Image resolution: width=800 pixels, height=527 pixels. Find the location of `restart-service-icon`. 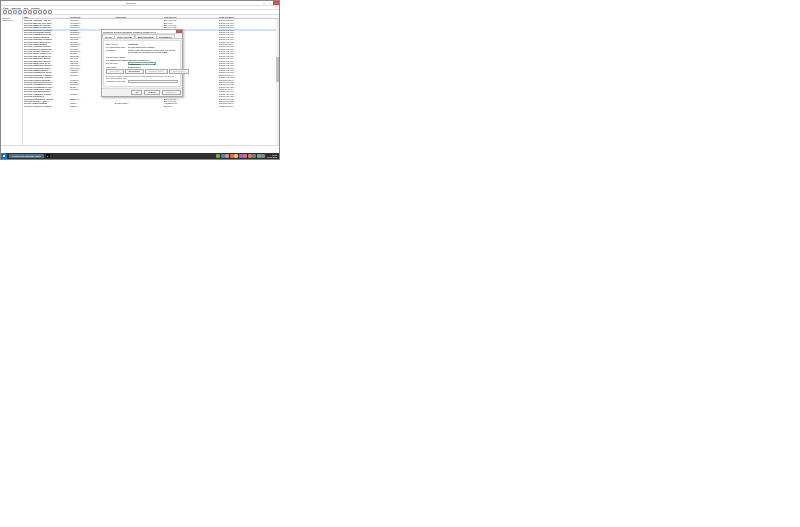

restart-service-icon is located at coordinates (50, 12).